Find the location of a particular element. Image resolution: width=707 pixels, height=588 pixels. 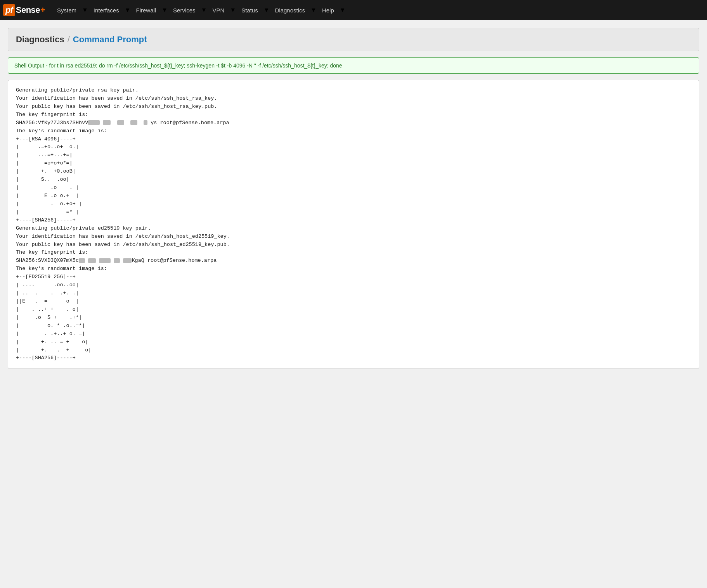

nav-interfaces-arrow: ▼ is located at coordinates (128, 10).